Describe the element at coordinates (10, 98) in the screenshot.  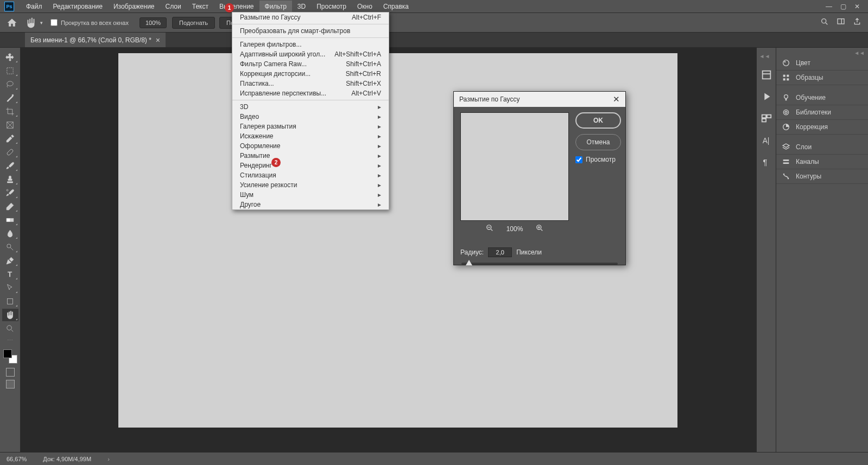
I see `wand-tool` at that location.